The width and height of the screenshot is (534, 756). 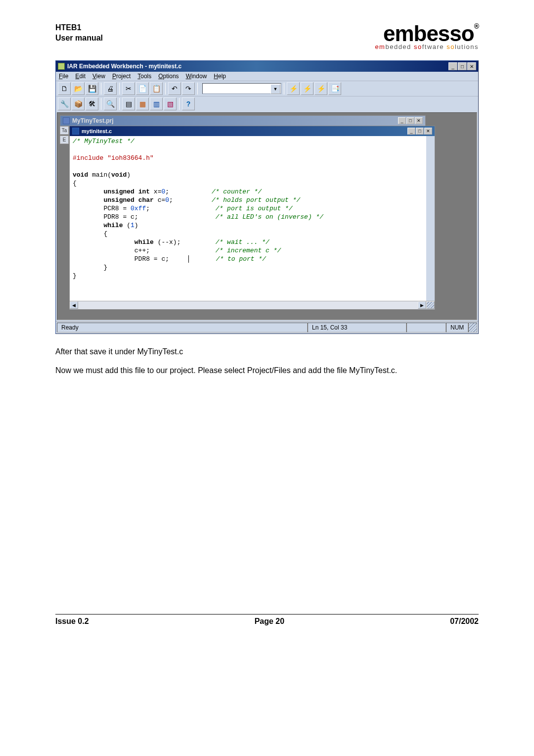 I want to click on menu-tools: Tools, so click(x=144, y=76).